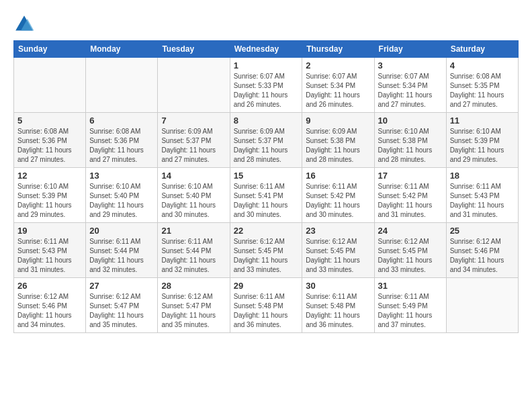  Describe the element at coordinates (339, 195) in the screenshot. I see `calendar-cell: 16Sunrise: 6:11 AMSunset: 5:42 PMDayligh…` at that location.